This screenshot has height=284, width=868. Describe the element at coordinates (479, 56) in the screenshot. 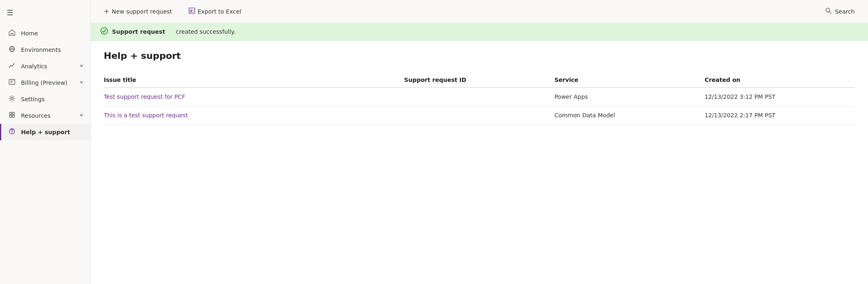

I see `page-title: Help + support` at that location.